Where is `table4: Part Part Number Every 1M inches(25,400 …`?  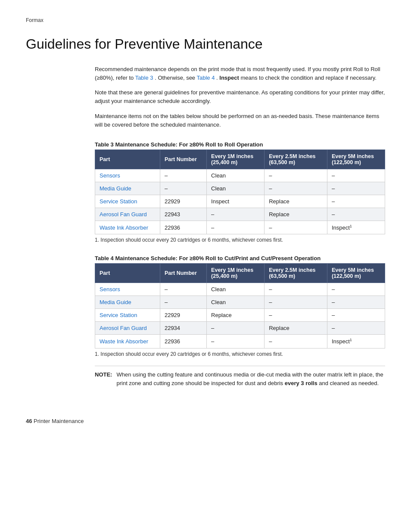
table4: Part Part Number Every 1M inches(25,400 … is located at coordinates (240, 306).